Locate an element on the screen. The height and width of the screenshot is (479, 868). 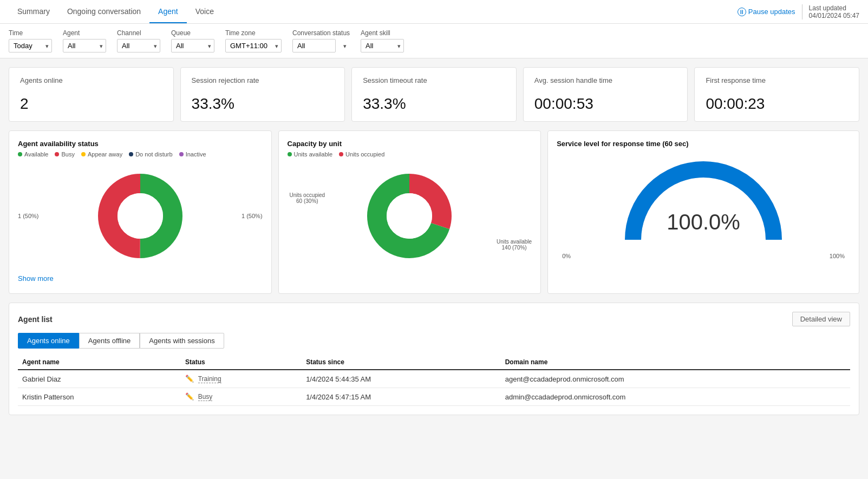
filter-agent-skill: Agent skill All is located at coordinates (382, 41).